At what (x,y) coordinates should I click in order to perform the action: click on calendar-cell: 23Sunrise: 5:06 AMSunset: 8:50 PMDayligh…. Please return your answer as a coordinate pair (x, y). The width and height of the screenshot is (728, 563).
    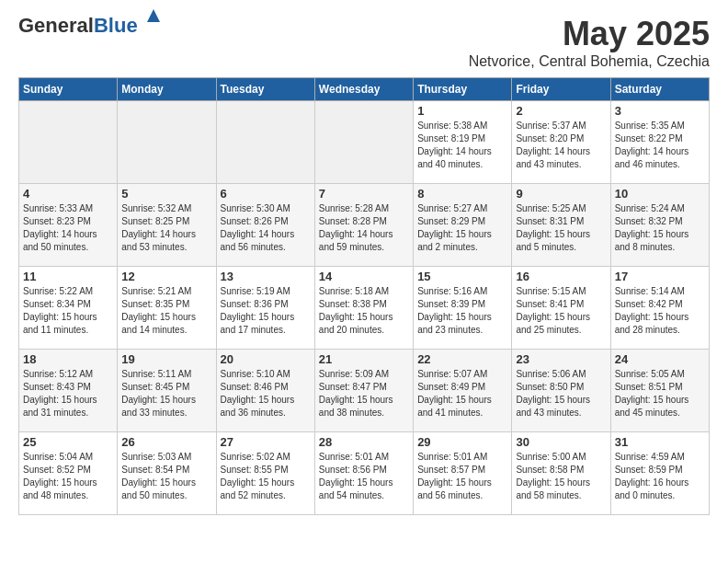
    Looking at the image, I should click on (561, 391).